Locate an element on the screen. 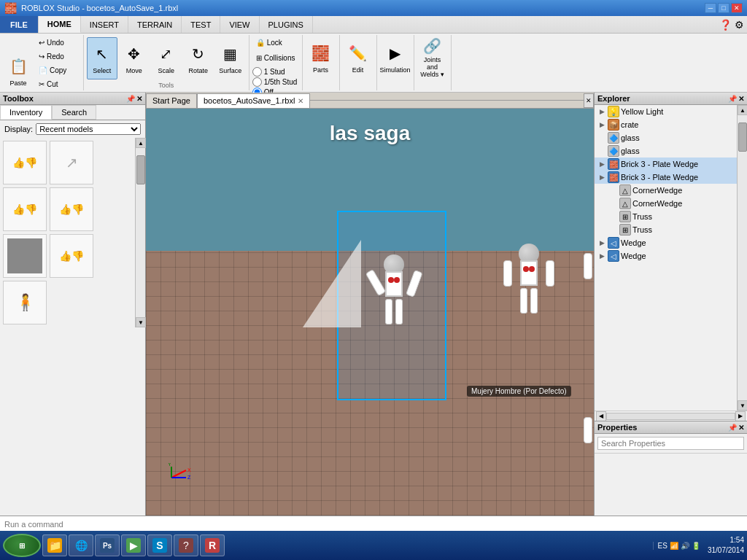 The image size is (747, 560). toolbox-pin-icon: 📌 is located at coordinates (131, 99).